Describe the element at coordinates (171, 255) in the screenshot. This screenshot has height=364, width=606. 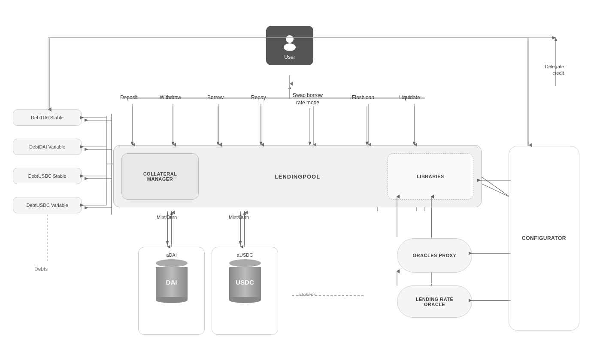
I see `adai-label: aDAI` at that location.